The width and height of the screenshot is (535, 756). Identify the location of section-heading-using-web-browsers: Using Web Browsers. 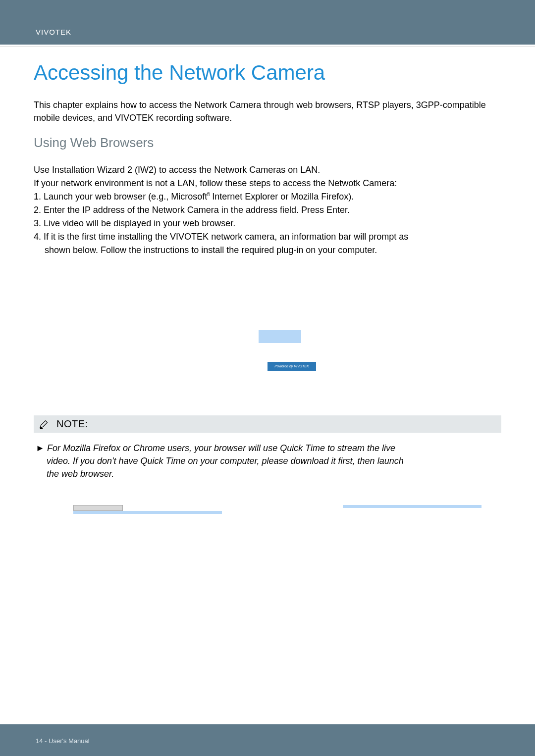
(268, 143).